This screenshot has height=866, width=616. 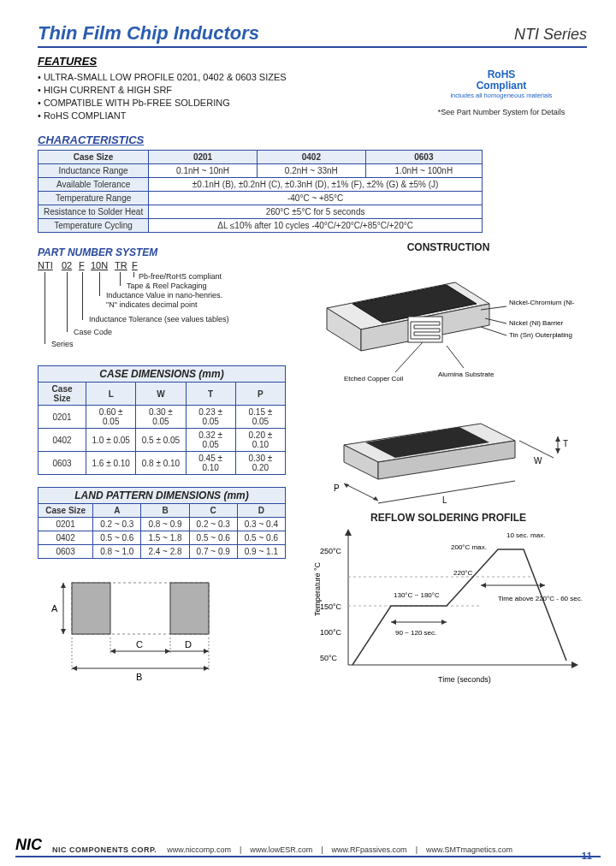 What do you see at coordinates (162, 495) in the screenshot?
I see `land-dims-heading: LAND PATTERN DIMENSIONS (mm)` at bounding box center [162, 495].